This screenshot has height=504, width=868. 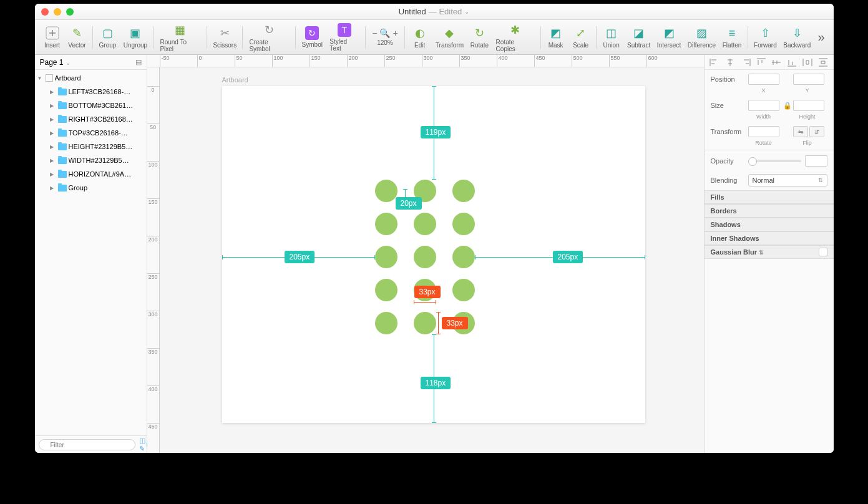 I want to click on layer-item: ▶BOTTOM#3CB261…, so click(x=91, y=105).